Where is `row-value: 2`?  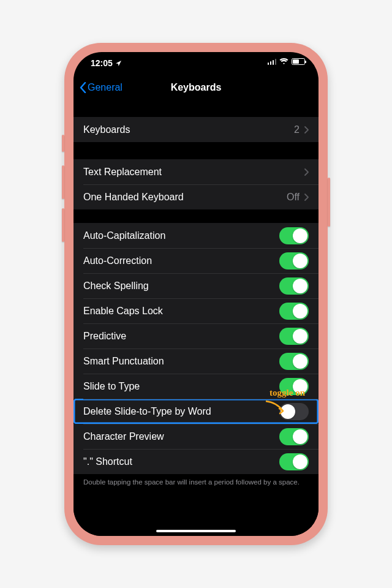 row-value: 2 is located at coordinates (296, 130).